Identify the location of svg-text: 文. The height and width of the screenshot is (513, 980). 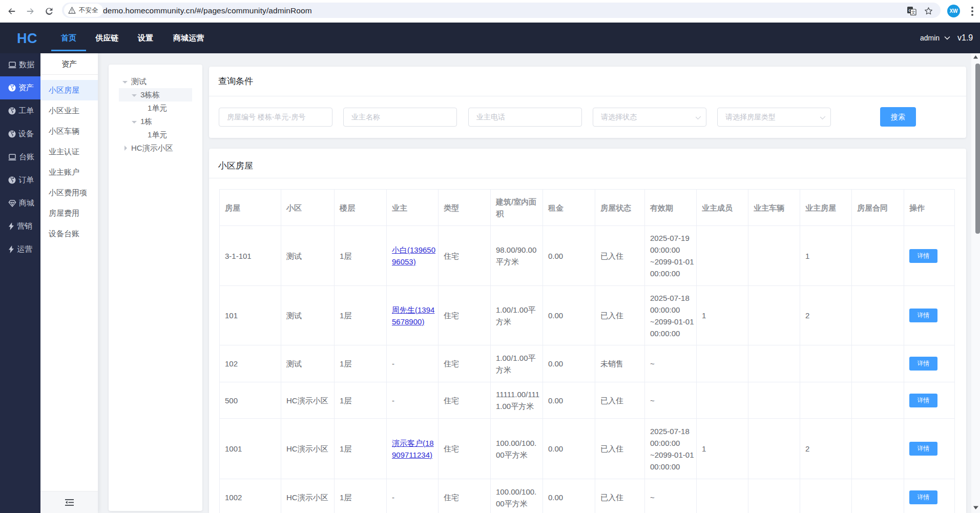
(914, 12).